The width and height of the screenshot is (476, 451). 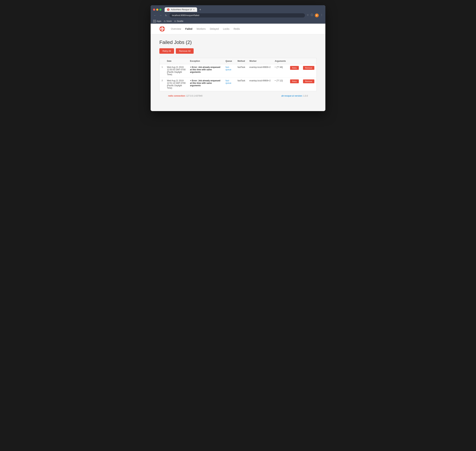 What do you see at coordinates (322, 15) in the screenshot?
I see `menu-icon: ⋮` at bounding box center [322, 15].